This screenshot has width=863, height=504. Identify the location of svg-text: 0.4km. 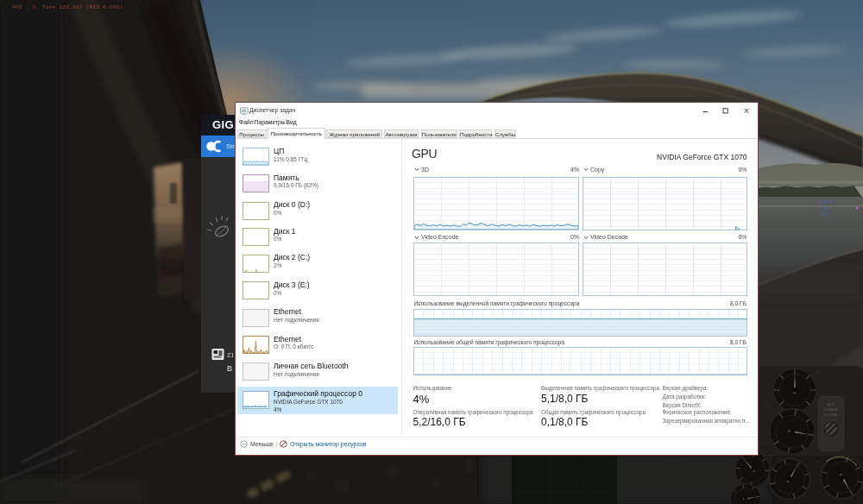
(825, 208).